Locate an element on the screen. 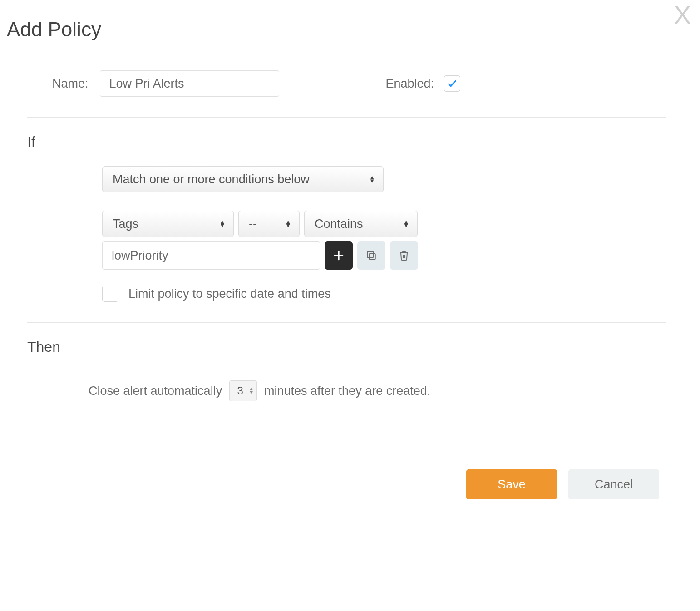 The image size is (700, 611). then-body: Close alert automatically 3 ▲▼ minutes a… is located at coordinates (388, 391).